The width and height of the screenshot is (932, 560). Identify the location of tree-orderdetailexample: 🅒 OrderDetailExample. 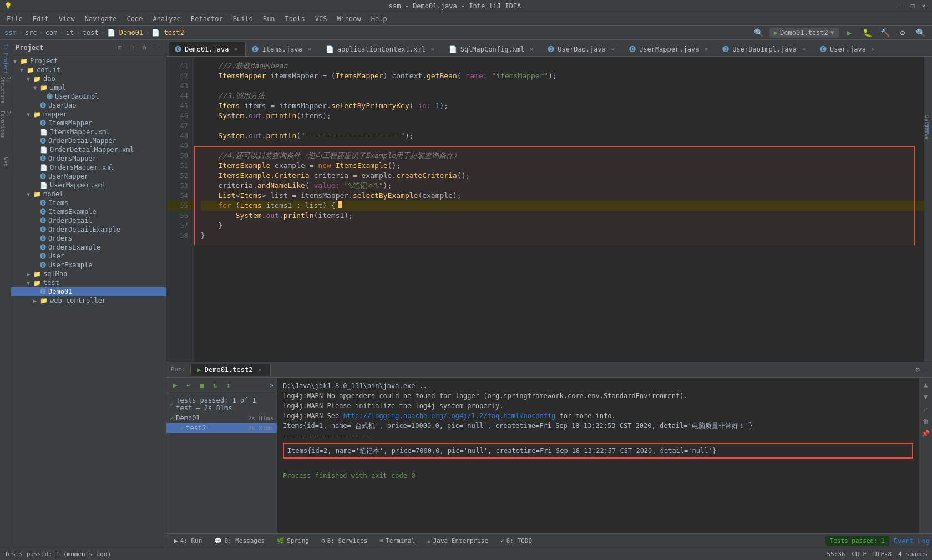
(89, 230).